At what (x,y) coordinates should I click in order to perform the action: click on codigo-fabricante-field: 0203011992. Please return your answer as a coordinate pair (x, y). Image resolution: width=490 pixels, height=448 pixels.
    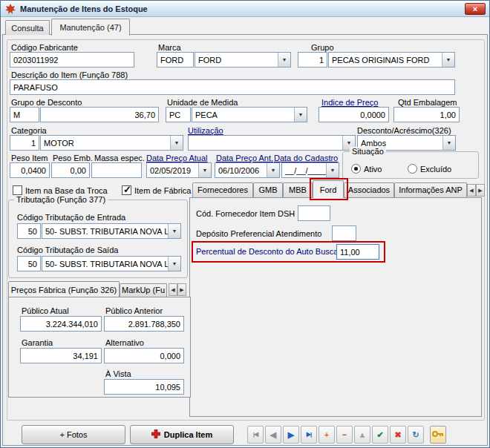
    Looking at the image, I should click on (72, 59).